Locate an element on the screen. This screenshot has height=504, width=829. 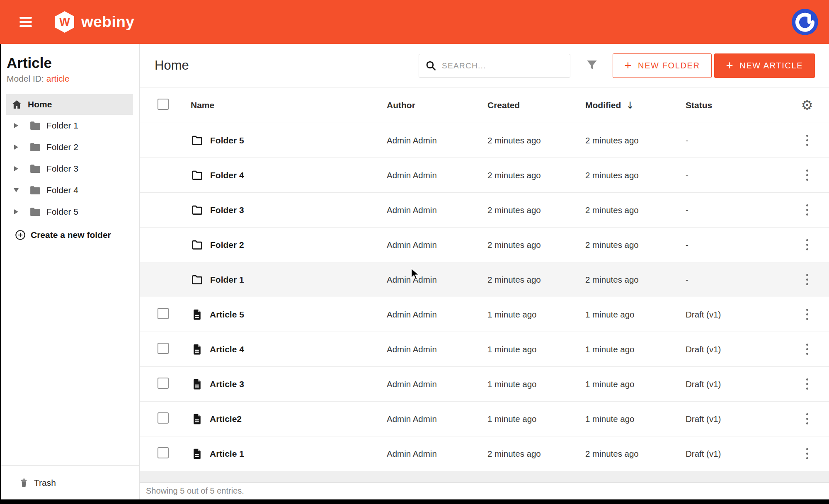
table-row: Folder 5Admin Admin2 minutes ago2 minute… is located at coordinates (484, 141).